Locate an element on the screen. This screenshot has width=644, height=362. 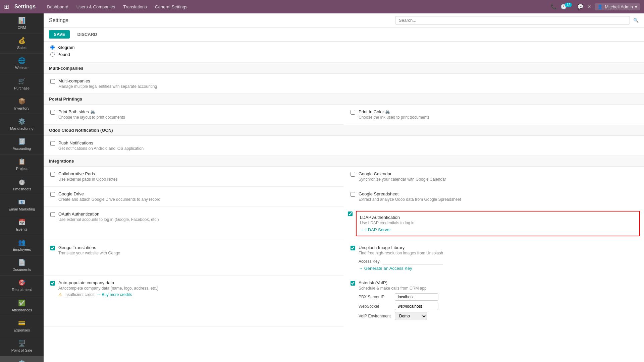
website-icon: 🌐 is located at coordinates (22, 61).